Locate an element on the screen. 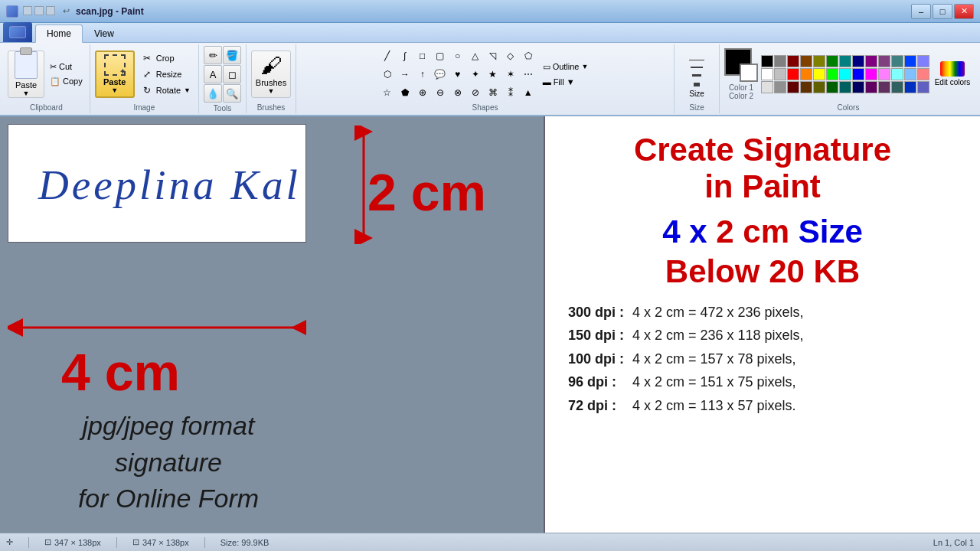  brushes-group: 🖌 Brushes ▼ Brushes is located at coordinates (271, 79).